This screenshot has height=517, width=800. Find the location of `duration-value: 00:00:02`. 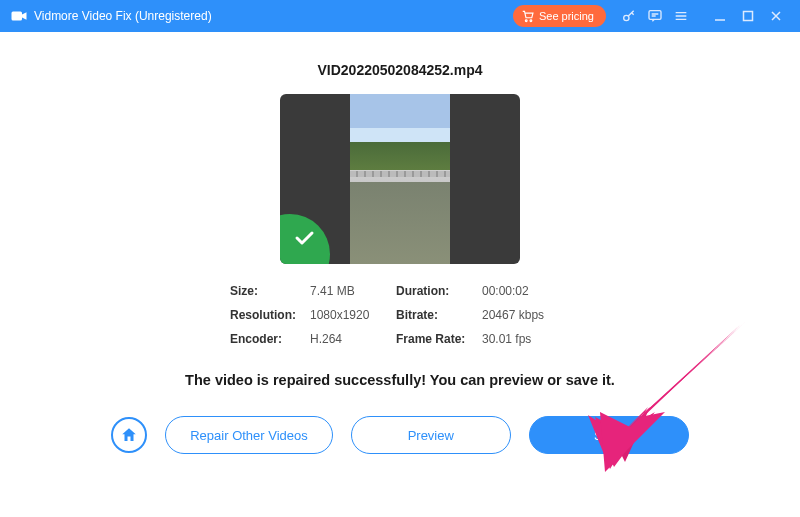

duration-value: 00:00:02 is located at coordinates (525, 291).